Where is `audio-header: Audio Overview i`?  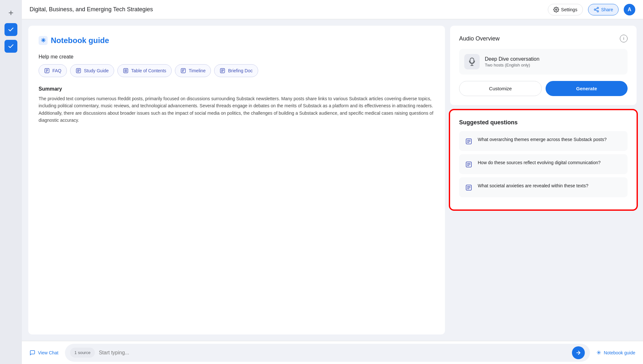
audio-header: Audio Overview i is located at coordinates (543, 39).